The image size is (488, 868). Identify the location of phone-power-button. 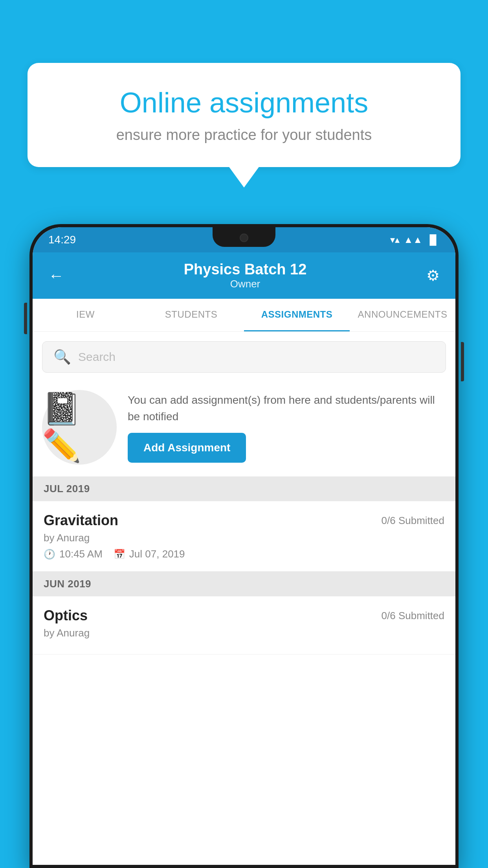
(462, 362).